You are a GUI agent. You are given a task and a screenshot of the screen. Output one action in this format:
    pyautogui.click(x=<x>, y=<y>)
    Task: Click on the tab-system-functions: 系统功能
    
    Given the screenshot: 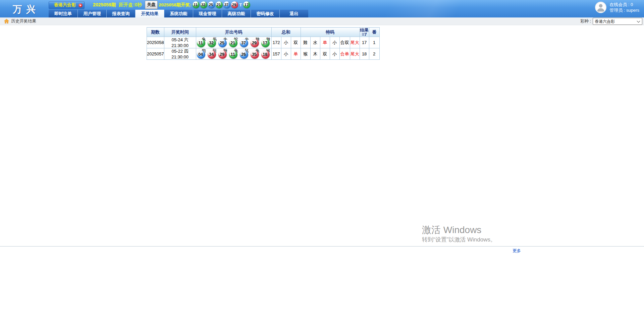 What is the action you would take?
    pyautogui.click(x=178, y=13)
    